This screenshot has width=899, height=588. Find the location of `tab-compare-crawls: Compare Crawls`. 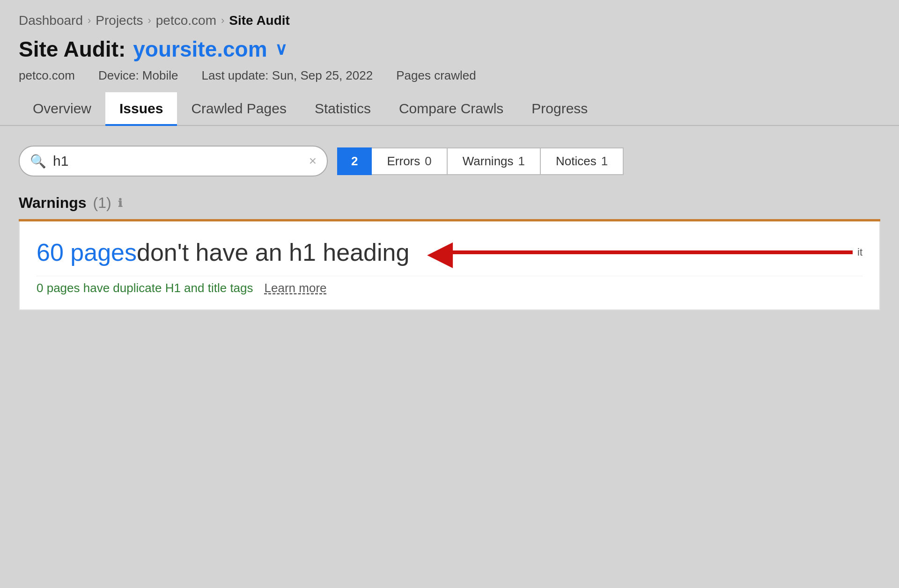

tab-compare-crawls: Compare Crawls is located at coordinates (451, 109).